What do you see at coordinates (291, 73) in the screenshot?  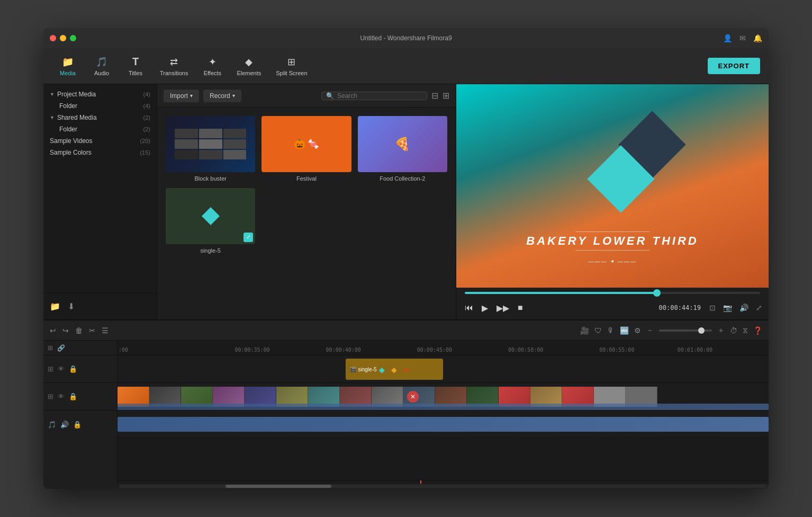 I see `splitscreen-label: Split Screen` at bounding box center [291, 73].